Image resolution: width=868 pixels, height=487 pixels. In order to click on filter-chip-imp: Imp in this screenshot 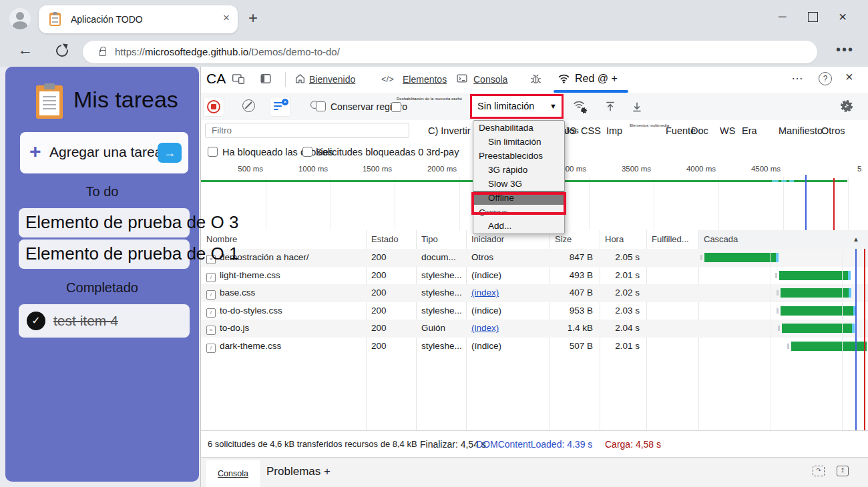, I will do `click(614, 131)`.